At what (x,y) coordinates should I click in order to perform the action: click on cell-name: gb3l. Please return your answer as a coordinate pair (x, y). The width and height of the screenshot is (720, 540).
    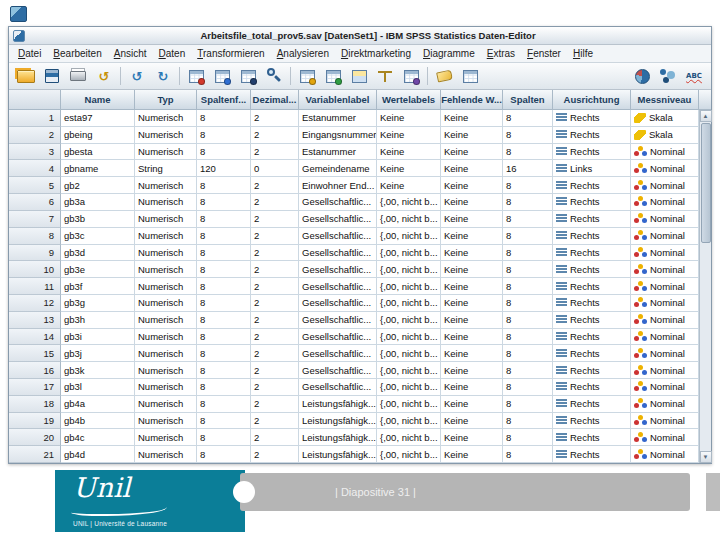
    Looking at the image, I should click on (98, 388).